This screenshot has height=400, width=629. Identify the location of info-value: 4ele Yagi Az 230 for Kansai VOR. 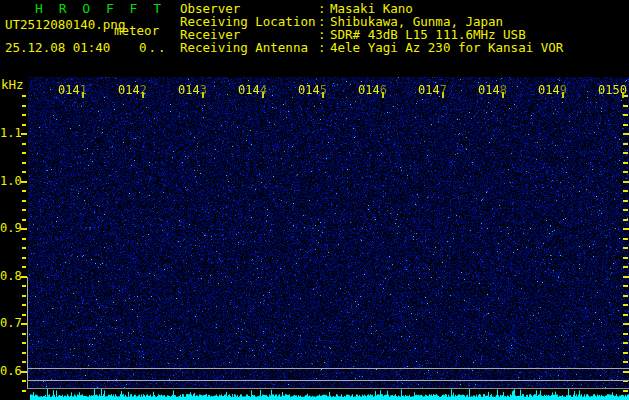
(446, 48).